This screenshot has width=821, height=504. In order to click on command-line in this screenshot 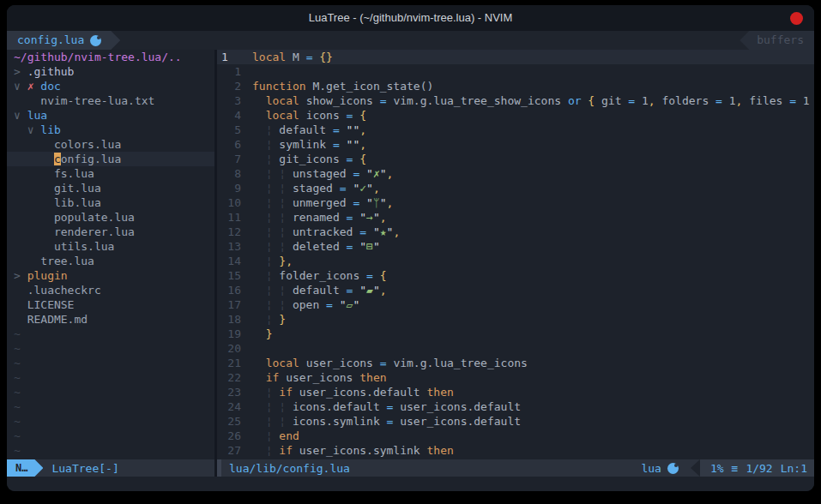, I will do `click(410, 483)`.